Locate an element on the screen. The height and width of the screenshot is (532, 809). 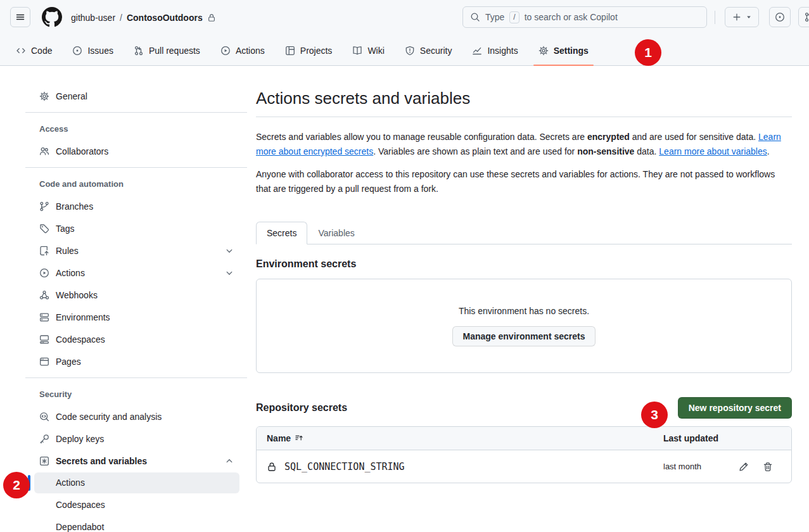
repository-secrets-table: Name Last updated SQL_CONNECTION_STRING … is located at coordinates (524, 455).